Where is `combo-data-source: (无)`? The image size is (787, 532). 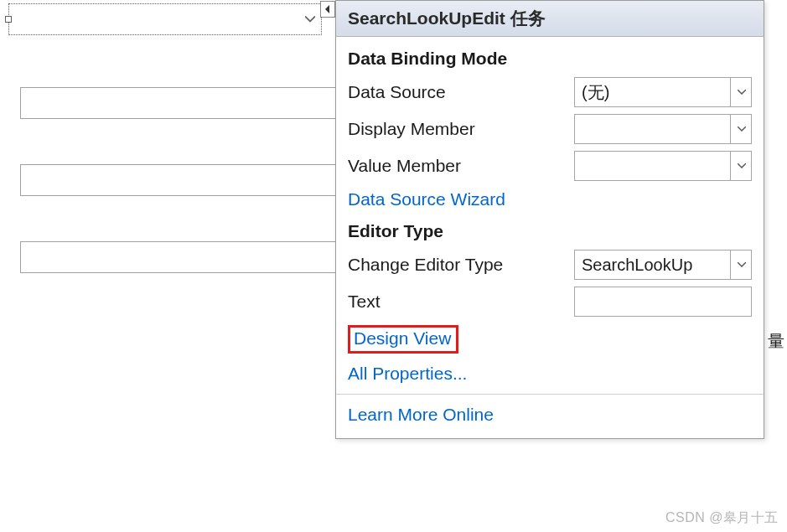 combo-data-source: (无) is located at coordinates (663, 92).